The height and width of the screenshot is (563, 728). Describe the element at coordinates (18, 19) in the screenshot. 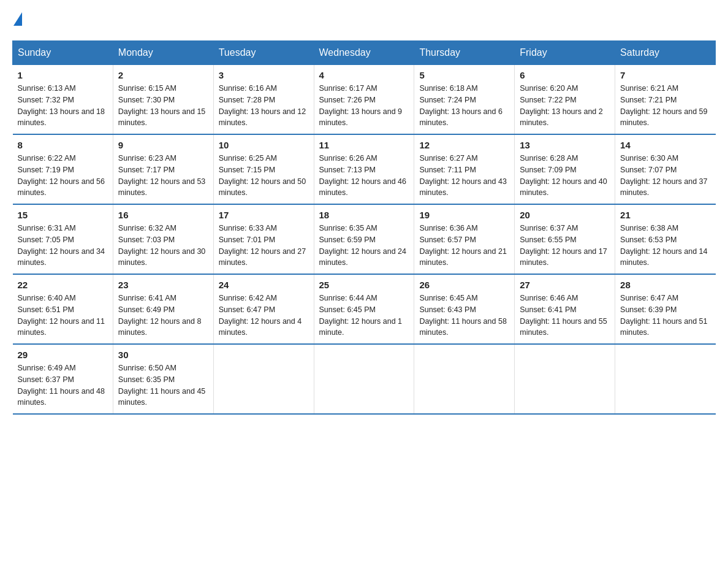

I see `logo-triangle-icon` at that location.